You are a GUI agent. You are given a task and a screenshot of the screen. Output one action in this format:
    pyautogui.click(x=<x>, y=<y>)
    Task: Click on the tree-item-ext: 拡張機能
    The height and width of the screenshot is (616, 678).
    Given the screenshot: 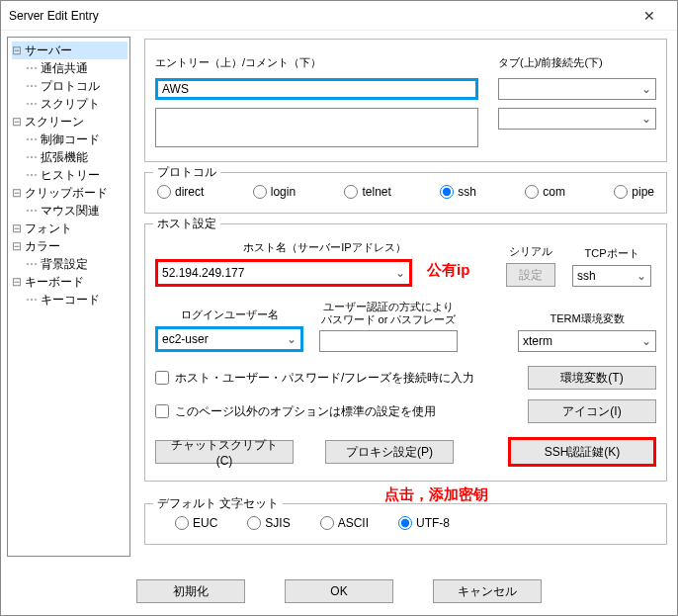 What is the action you would take?
    pyautogui.click(x=69, y=157)
    